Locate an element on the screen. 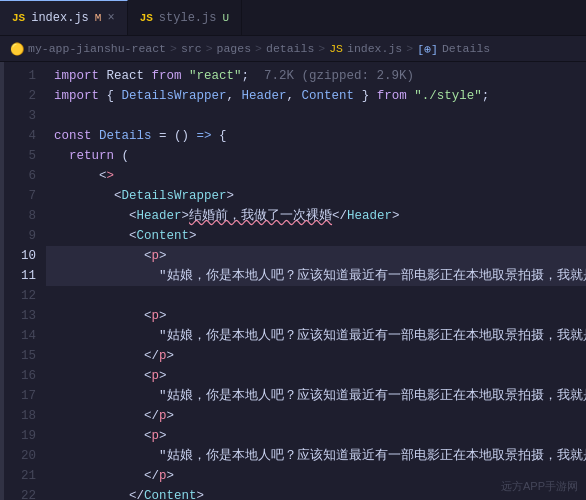  ln-9: 9 is located at coordinates (20, 236).